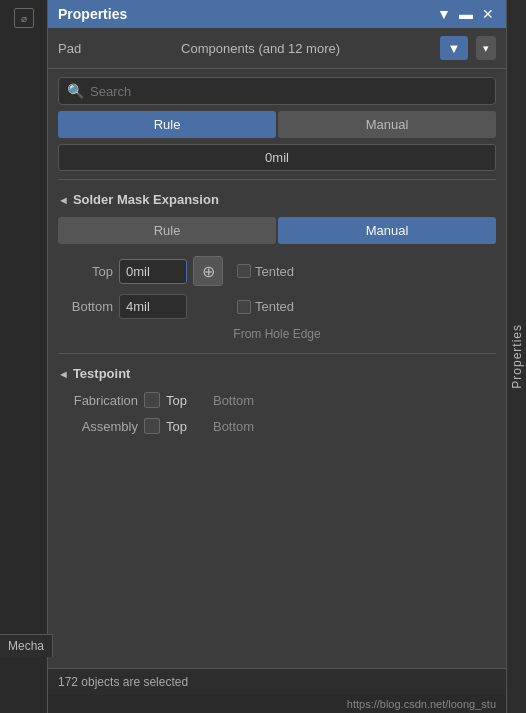 The width and height of the screenshot is (526, 713). Describe the element at coordinates (70, 48) in the screenshot. I see `pad-label: Pad` at that location.